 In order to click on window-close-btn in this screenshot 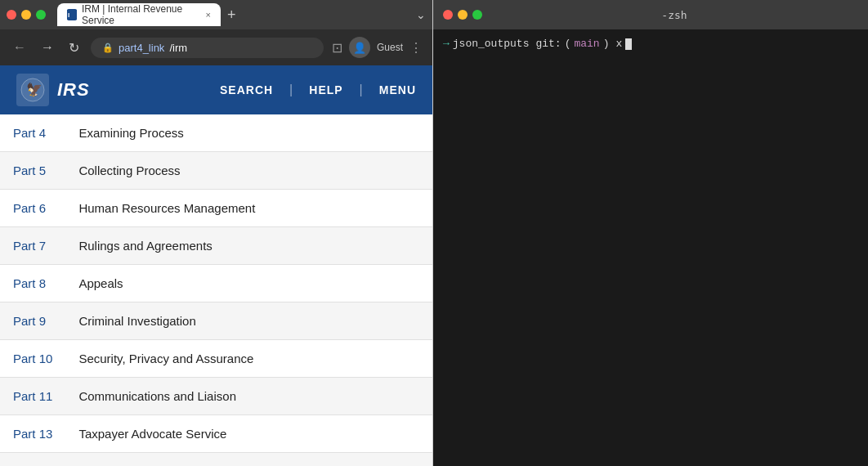, I will do `click(11, 15)`.